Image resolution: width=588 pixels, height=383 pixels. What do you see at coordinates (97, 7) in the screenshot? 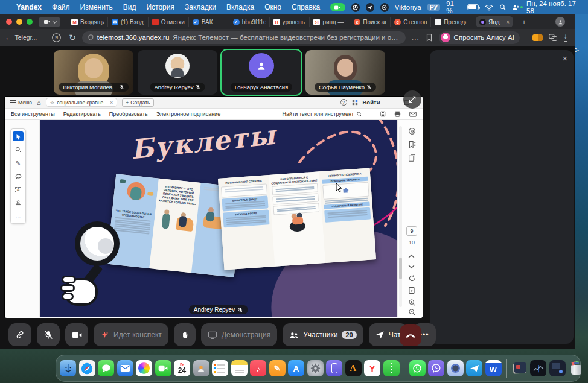
I see `menubar-item-edit: Изменить` at bounding box center [97, 7].